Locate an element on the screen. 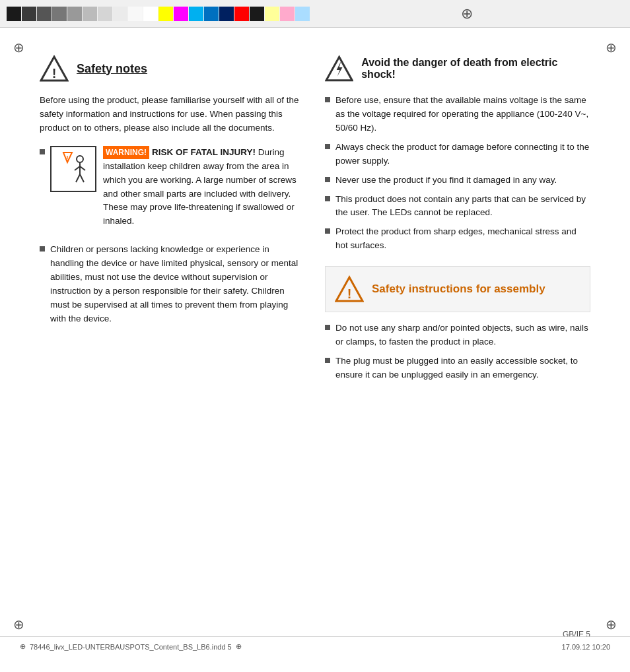 This screenshot has width=630, height=672. assembly-bullet: Do not use any sharp and/or pointed obje… is located at coordinates (458, 335).